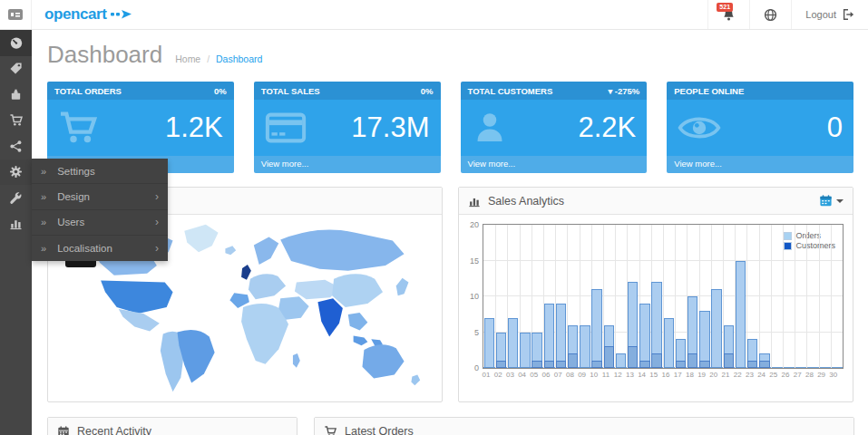 This screenshot has width=868, height=435. What do you see at coordinates (63, 430) in the screenshot?
I see `calendar-icon` at bounding box center [63, 430].